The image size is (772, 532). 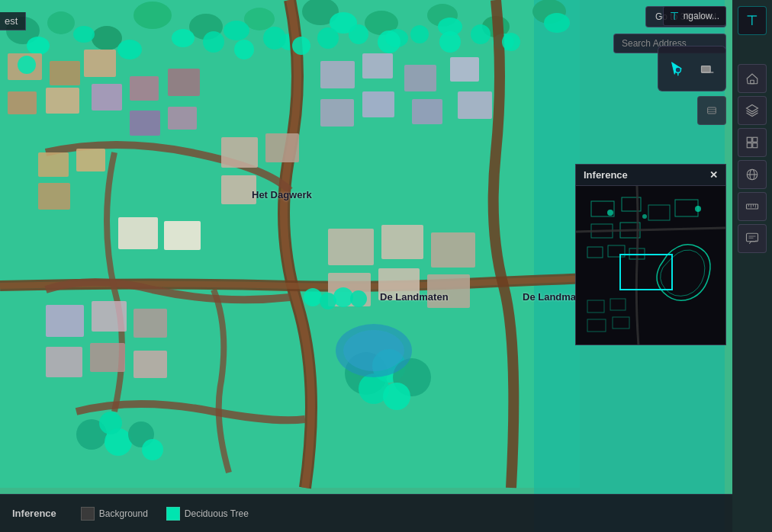 What do you see at coordinates (651, 175) in the screenshot?
I see `inference-header: Inference ✕` at bounding box center [651, 175].